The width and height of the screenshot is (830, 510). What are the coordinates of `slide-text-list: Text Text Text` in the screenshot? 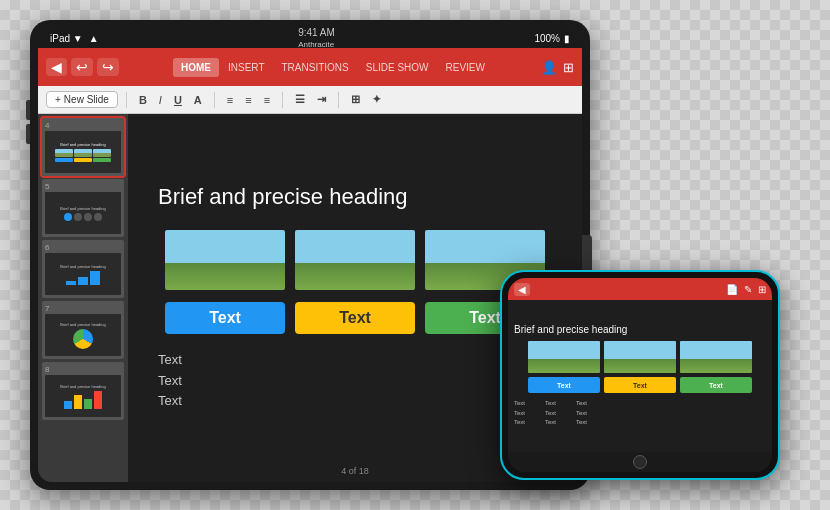 It's located at (170, 381).